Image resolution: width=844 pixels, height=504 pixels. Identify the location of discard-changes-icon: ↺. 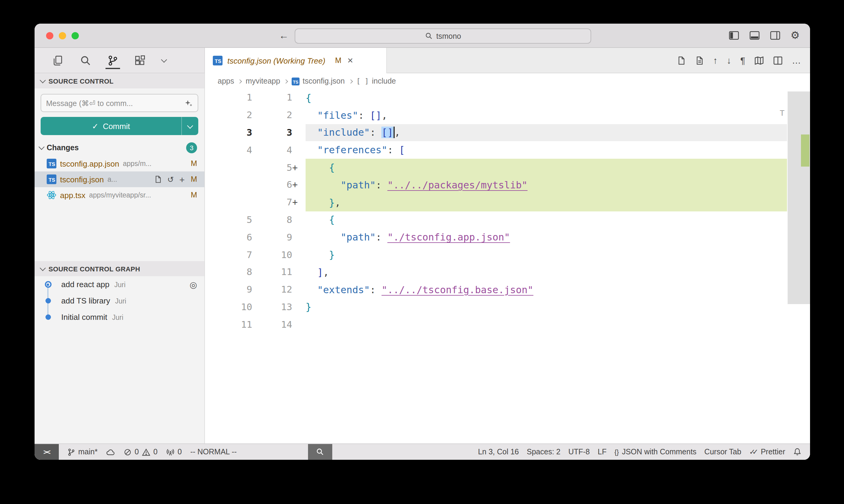
(171, 179).